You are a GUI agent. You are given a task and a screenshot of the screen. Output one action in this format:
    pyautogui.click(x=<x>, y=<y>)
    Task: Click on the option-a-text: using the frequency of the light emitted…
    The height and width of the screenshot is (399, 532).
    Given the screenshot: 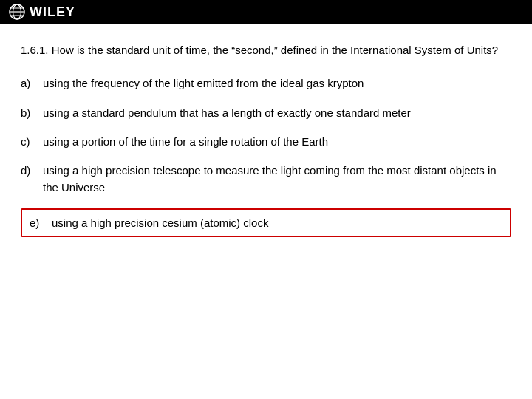 What is the action you would take?
    pyautogui.click(x=277, y=83)
    